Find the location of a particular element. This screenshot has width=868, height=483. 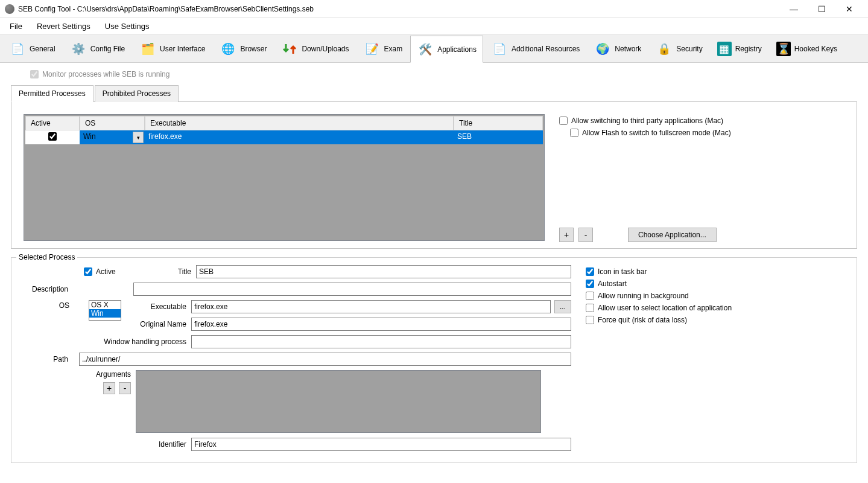

os-label: OS is located at coordinates (47, 305).